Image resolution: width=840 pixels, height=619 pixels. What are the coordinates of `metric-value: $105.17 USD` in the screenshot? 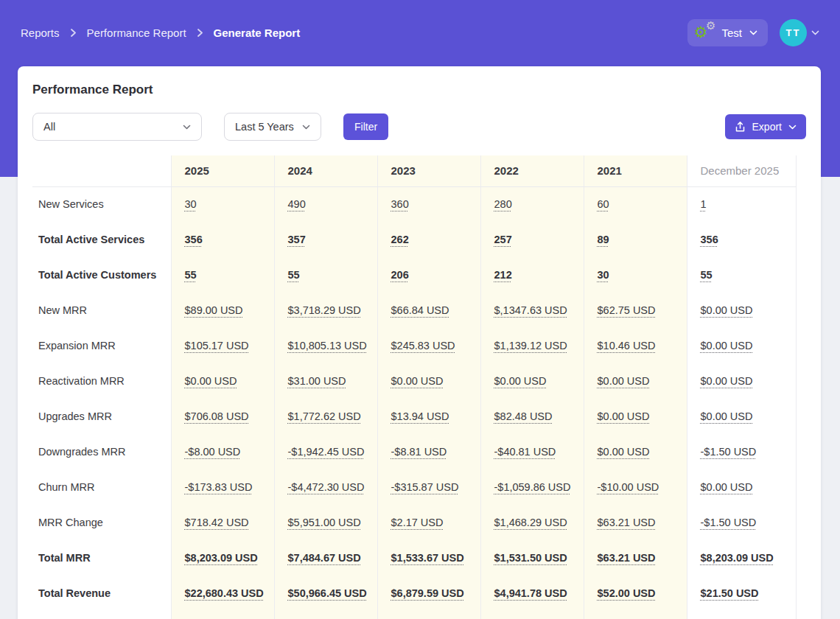 It's located at (217, 346).